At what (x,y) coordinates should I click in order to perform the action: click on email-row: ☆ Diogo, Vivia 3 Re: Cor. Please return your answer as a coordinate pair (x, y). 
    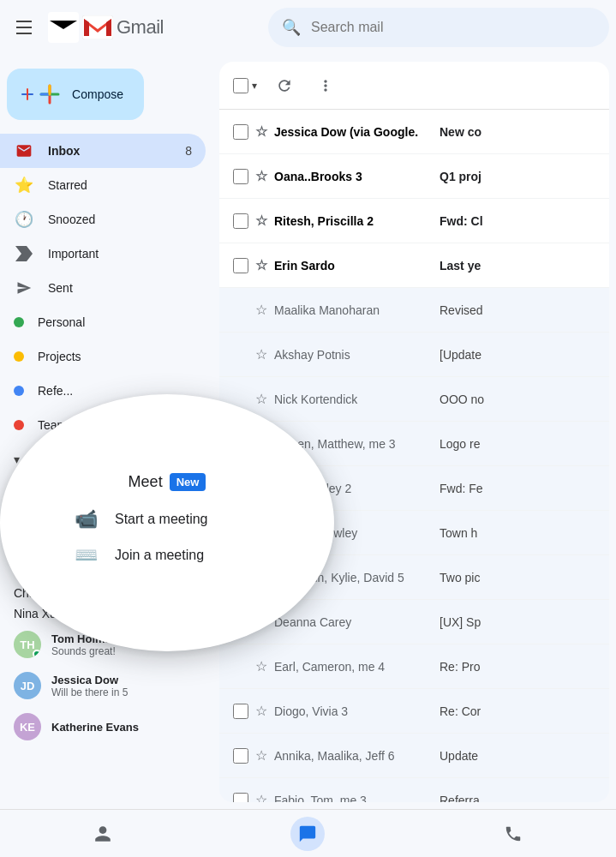
    Looking at the image, I should click on (415, 711).